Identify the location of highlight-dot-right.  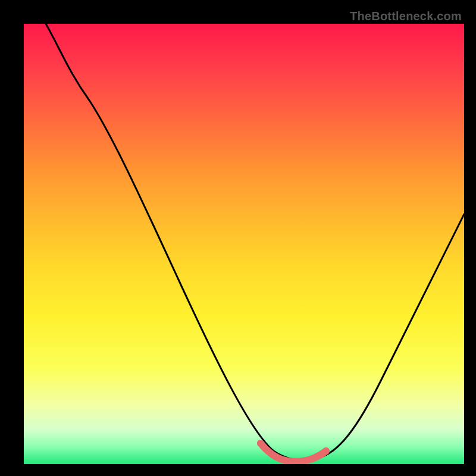
(326, 451).